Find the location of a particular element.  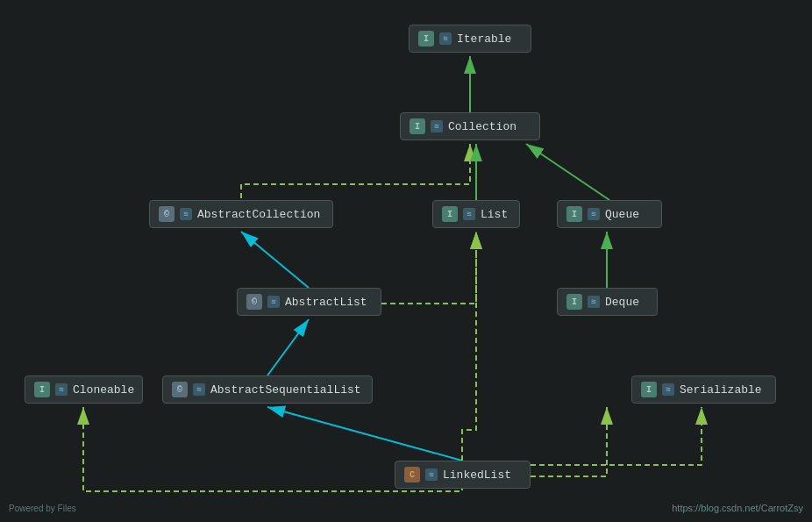

icon-serializable: I is located at coordinates (649, 390).